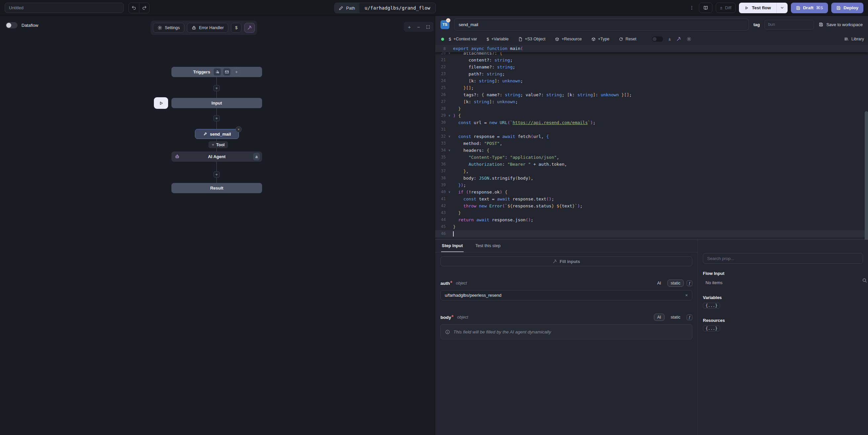  What do you see at coordinates (217, 103) in the screenshot?
I see `input-node: Input` at bounding box center [217, 103].